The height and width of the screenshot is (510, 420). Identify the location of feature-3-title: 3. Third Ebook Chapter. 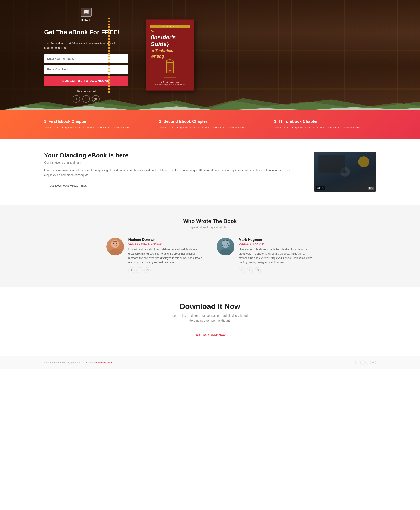
(325, 122).